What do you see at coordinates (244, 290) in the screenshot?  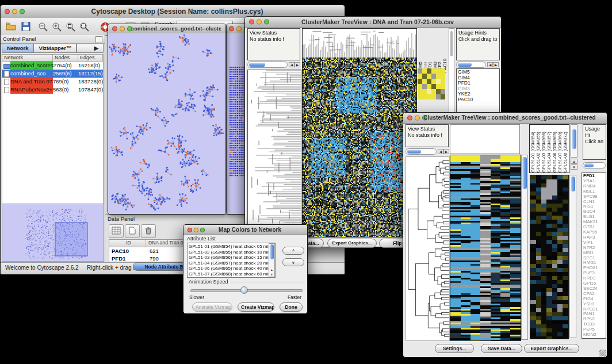 I see `slider-thumb` at bounding box center [244, 290].